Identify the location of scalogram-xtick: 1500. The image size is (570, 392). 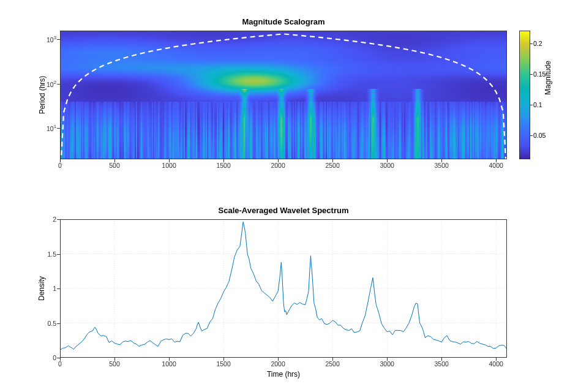
(223, 165).